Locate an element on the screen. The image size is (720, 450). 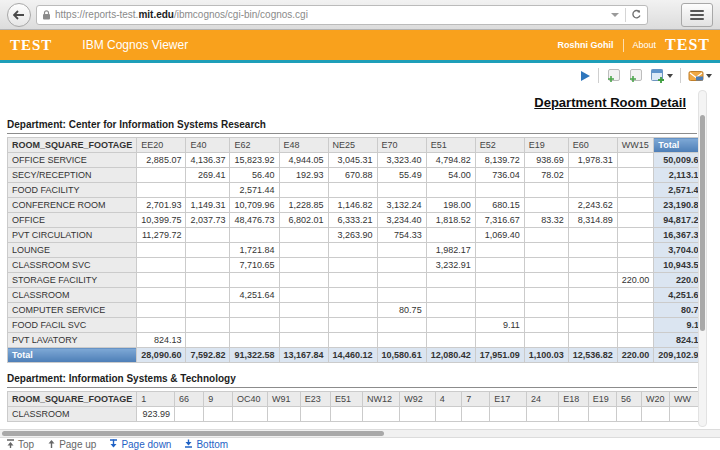
row-label: STORAGE FACILITY is located at coordinates (72, 280).